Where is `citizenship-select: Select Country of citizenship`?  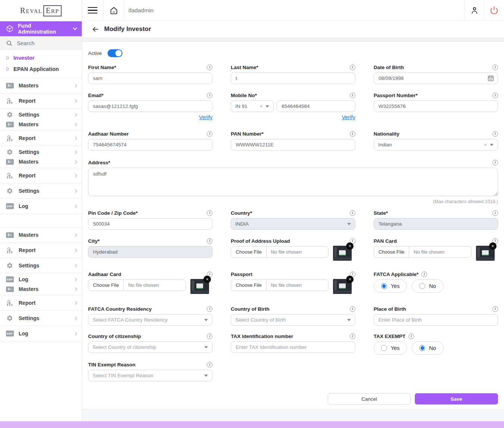
citizenship-select: Select Country of citizenship is located at coordinates (150, 347).